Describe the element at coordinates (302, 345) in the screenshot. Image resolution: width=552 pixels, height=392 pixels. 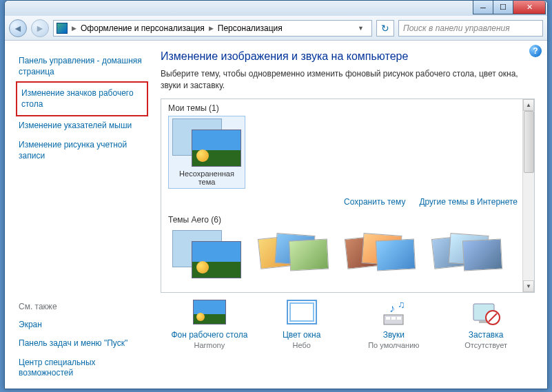
I see `color-value: Небо` at that location.